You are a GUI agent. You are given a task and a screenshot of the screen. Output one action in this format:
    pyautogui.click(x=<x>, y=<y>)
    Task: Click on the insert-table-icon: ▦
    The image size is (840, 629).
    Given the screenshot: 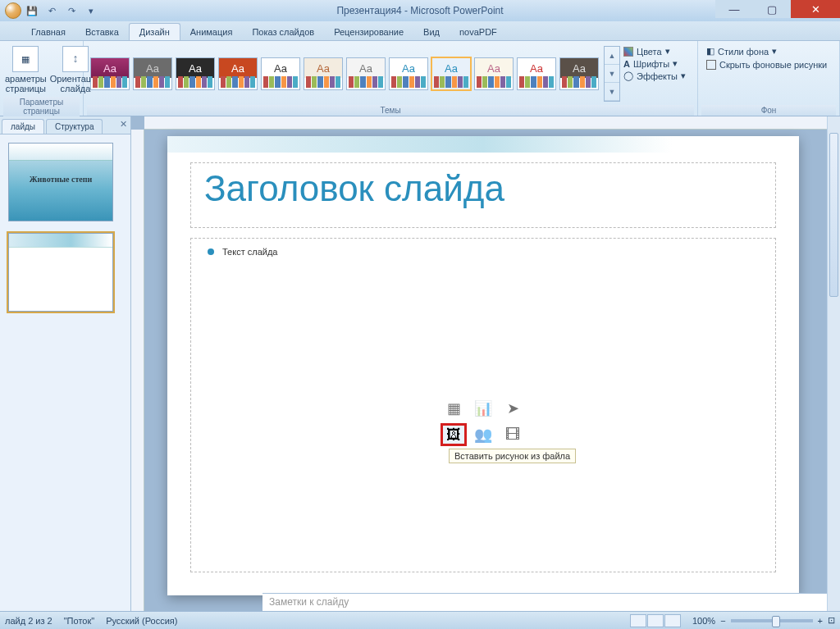 What is the action you would take?
    pyautogui.click(x=454, y=408)
    